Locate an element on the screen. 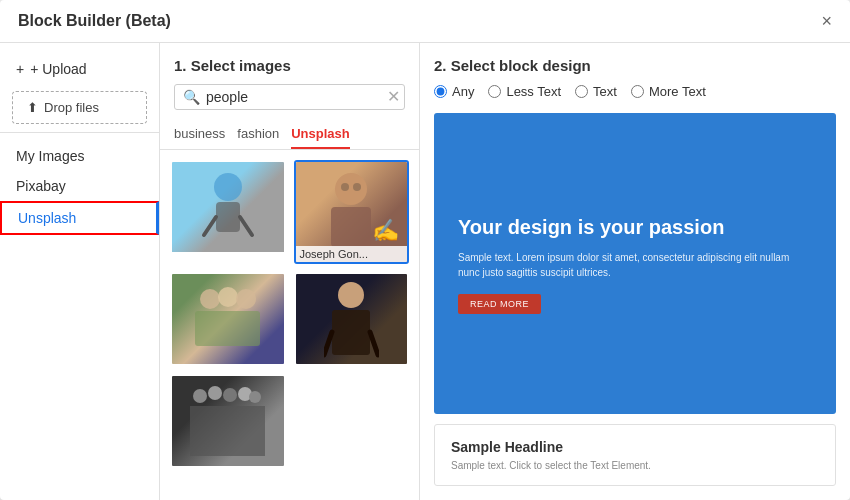 The image size is (850, 500). sidebar-divider is located at coordinates (80, 132).